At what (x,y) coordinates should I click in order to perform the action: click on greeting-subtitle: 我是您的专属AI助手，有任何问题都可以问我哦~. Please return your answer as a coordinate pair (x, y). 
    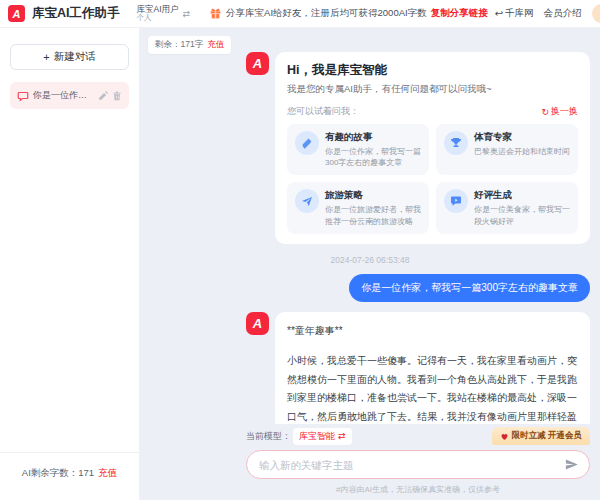
    Looking at the image, I should click on (432, 90).